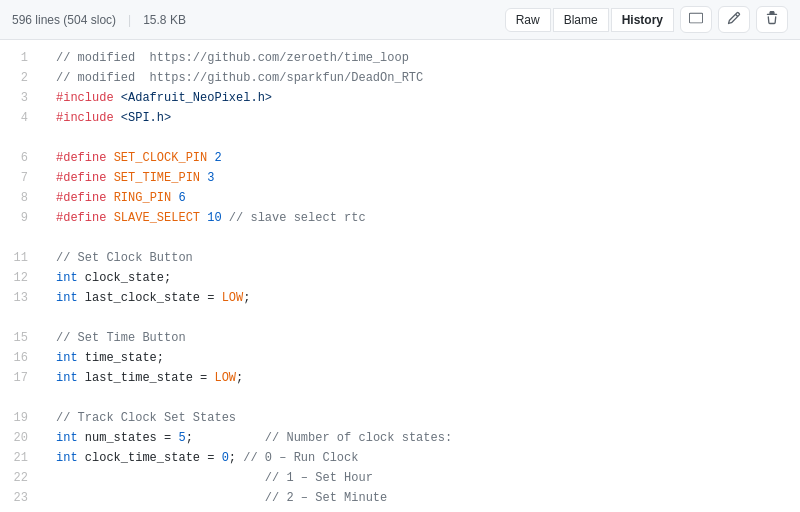  I want to click on ln-9: 9, so click(20, 218).